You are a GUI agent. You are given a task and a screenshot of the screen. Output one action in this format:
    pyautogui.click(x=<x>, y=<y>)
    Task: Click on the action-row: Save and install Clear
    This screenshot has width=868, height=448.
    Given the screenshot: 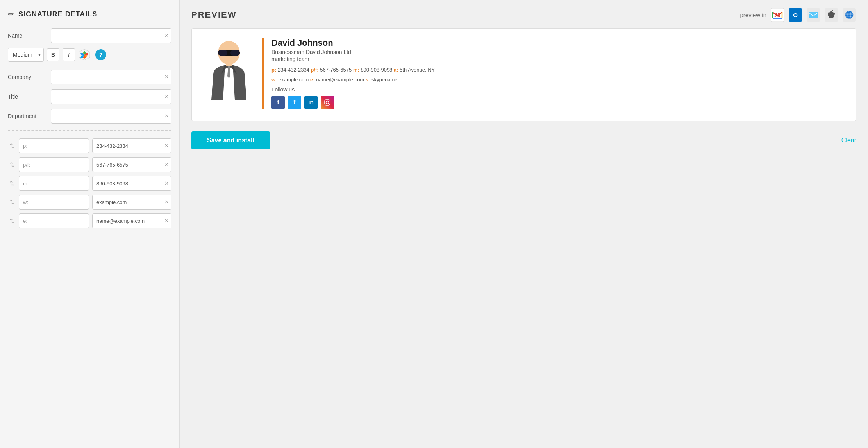 What is the action you would take?
    pyautogui.click(x=524, y=138)
    